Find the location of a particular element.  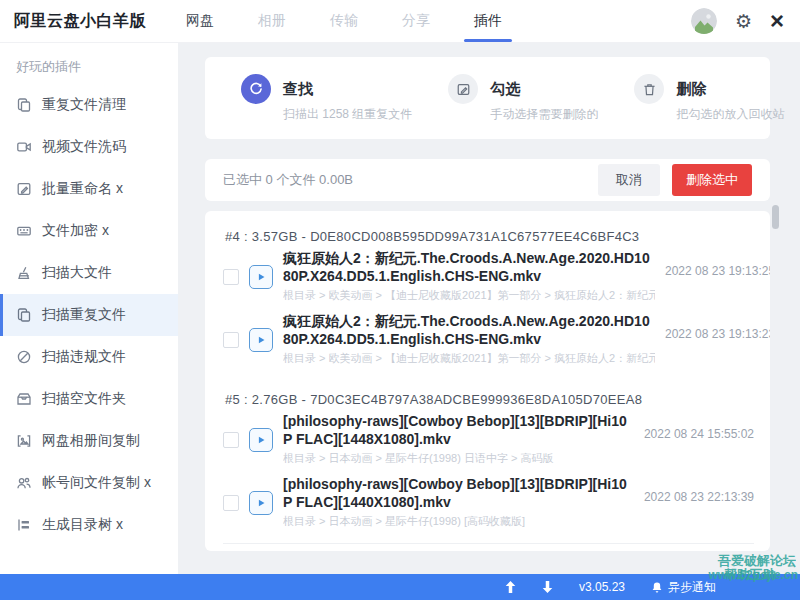

main-nav: 网盘 相册 传输 分享 插件 is located at coordinates (344, 21).